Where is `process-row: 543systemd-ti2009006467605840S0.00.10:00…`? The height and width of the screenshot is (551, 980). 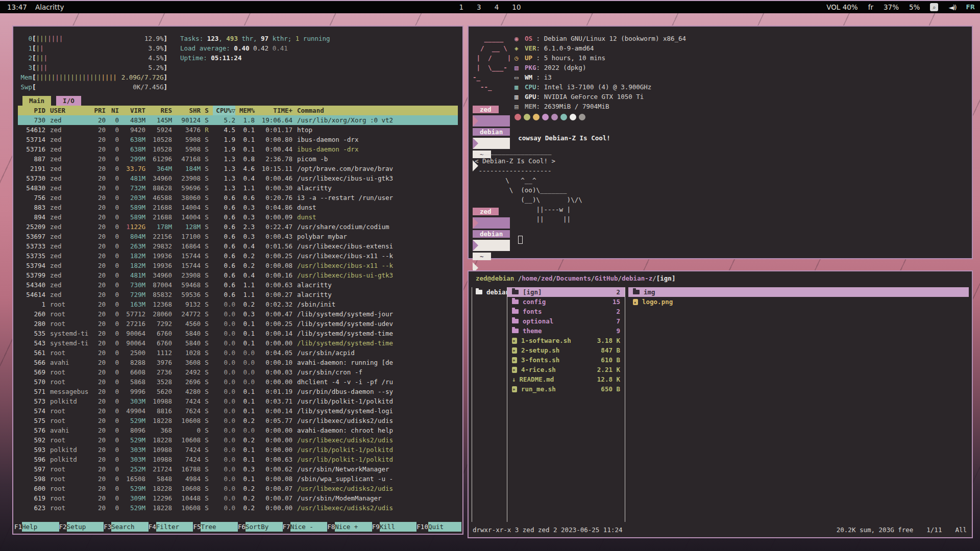
process-row: 543systemd-ti2009006467605840S0.00.10:00… is located at coordinates (238, 343).